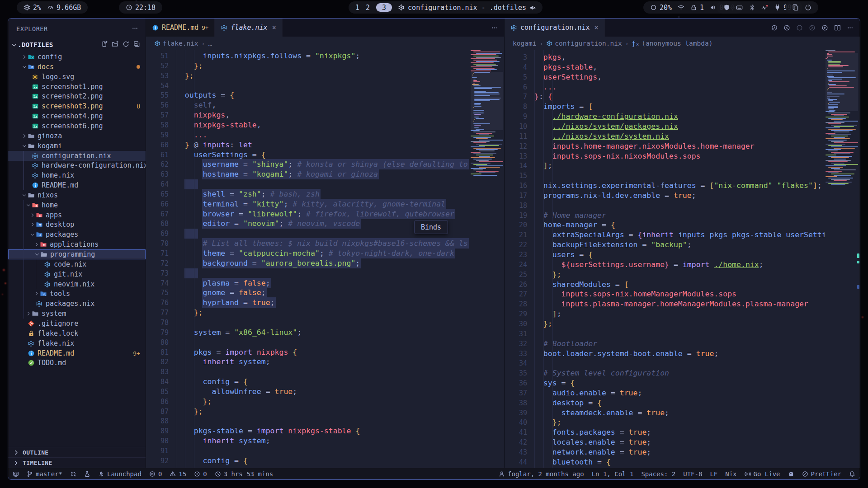  I want to click on gauge-module: 9.66GB, so click(64, 8).